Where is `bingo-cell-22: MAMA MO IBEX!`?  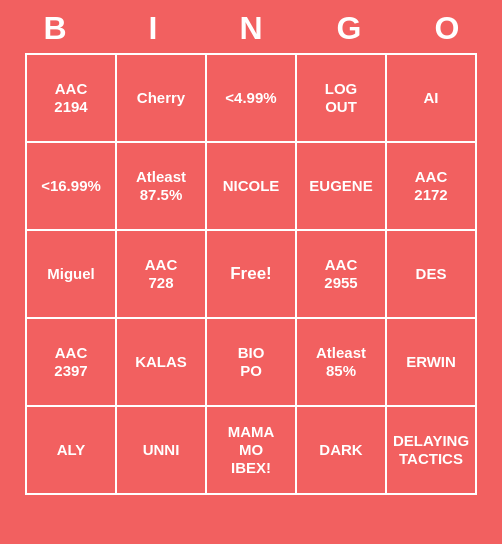
bingo-cell-22: MAMA MO IBEX! is located at coordinates (252, 451).